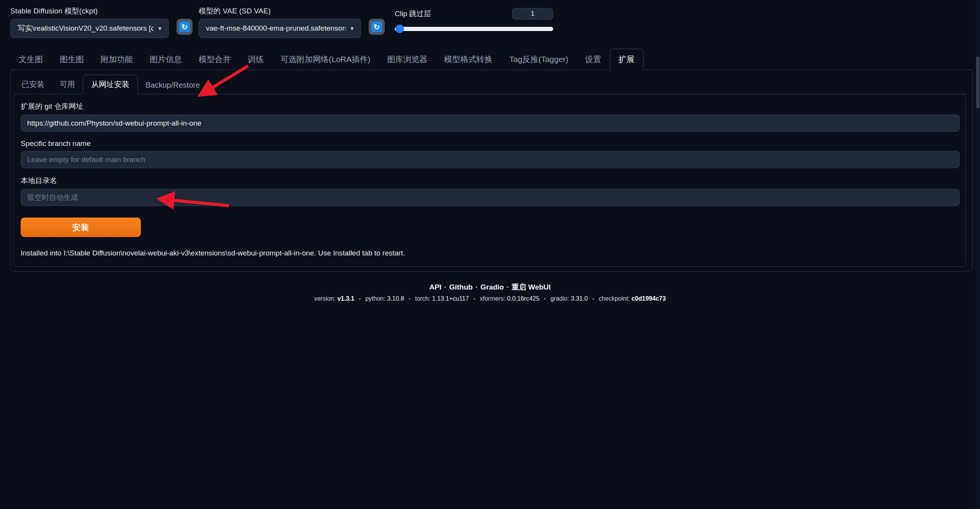 The image size is (980, 509). What do you see at coordinates (490, 144) in the screenshot?
I see `branch-name-label: Specific branch name` at bounding box center [490, 144].